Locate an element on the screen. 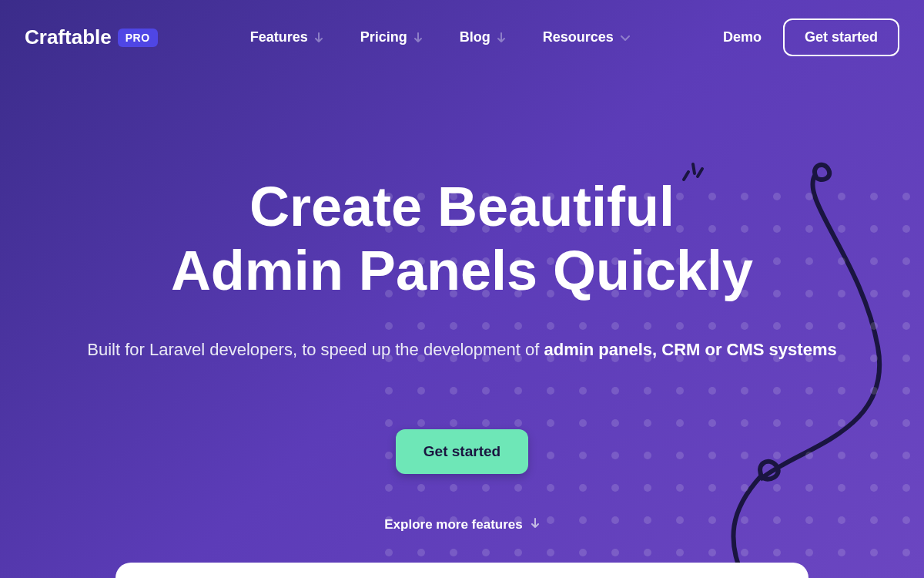 This screenshot has height=578, width=924. site-header: Craftable PRO Features Pricing Blog Reso… is located at coordinates (462, 37).